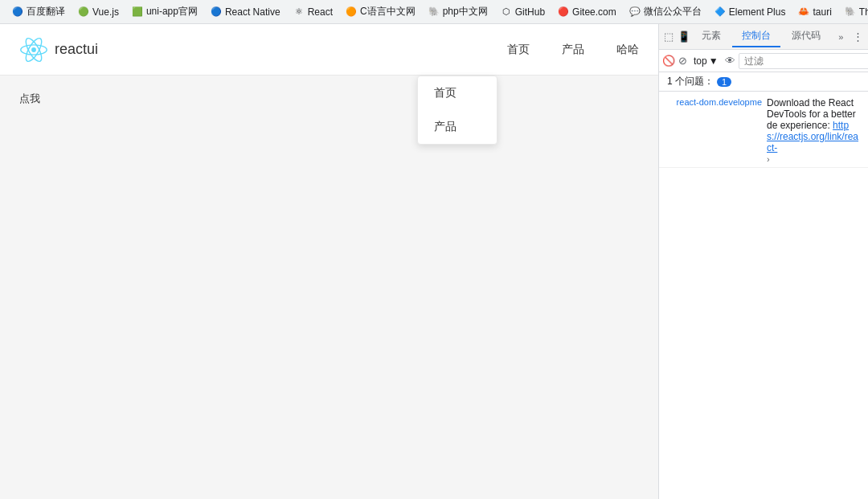 The width and height of the screenshot is (868, 499). I want to click on bookmark-icon-c-lang: 🟠, so click(351, 12).